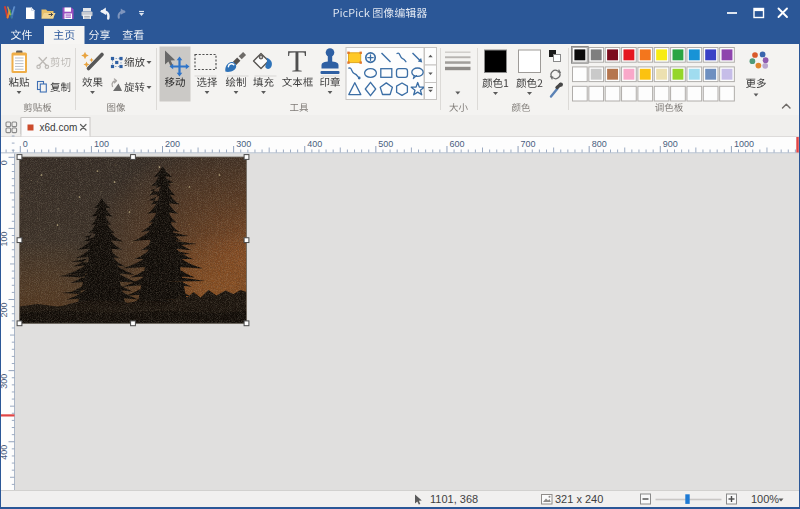 This screenshot has width=800, height=509. I want to click on svg-text: 800, so click(600, 144).